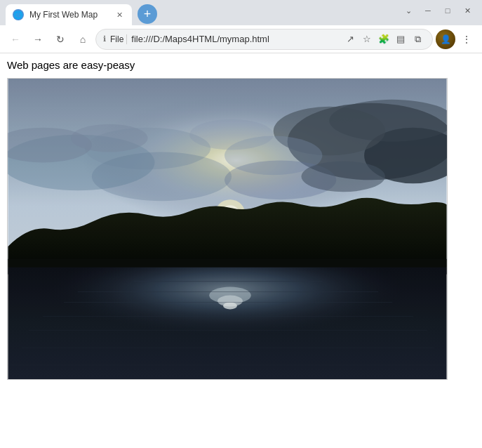 The image size is (482, 448). What do you see at coordinates (38, 39) in the screenshot?
I see `forward-button: →` at bounding box center [38, 39].